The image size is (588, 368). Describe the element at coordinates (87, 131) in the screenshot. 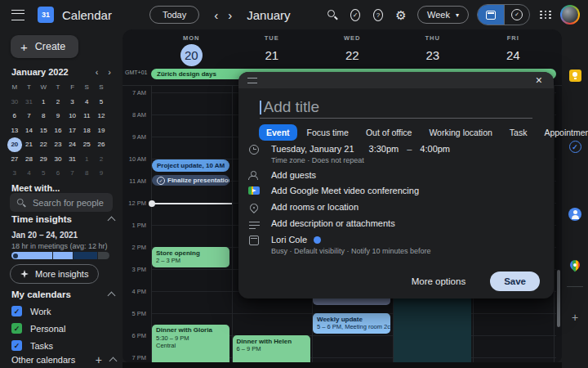

I see `mini-calendar-day: 18` at that location.